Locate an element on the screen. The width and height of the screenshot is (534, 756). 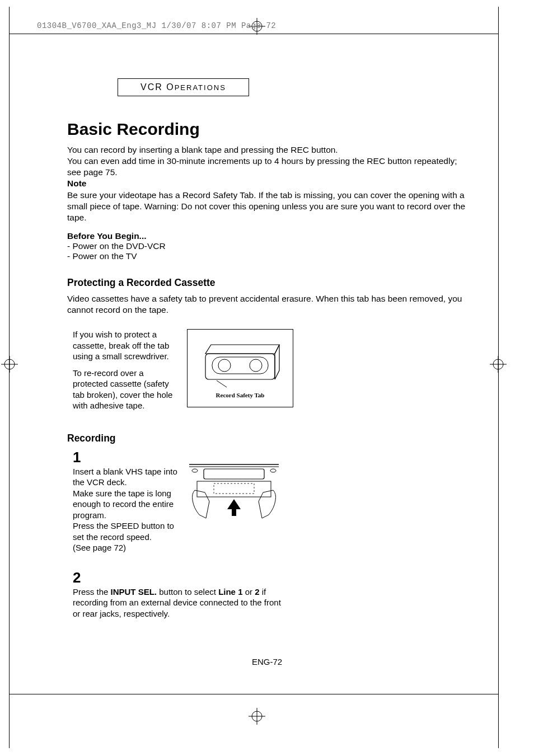
protect-text-column: If you wish to protect a cassette, break… is located at coordinates (126, 373).